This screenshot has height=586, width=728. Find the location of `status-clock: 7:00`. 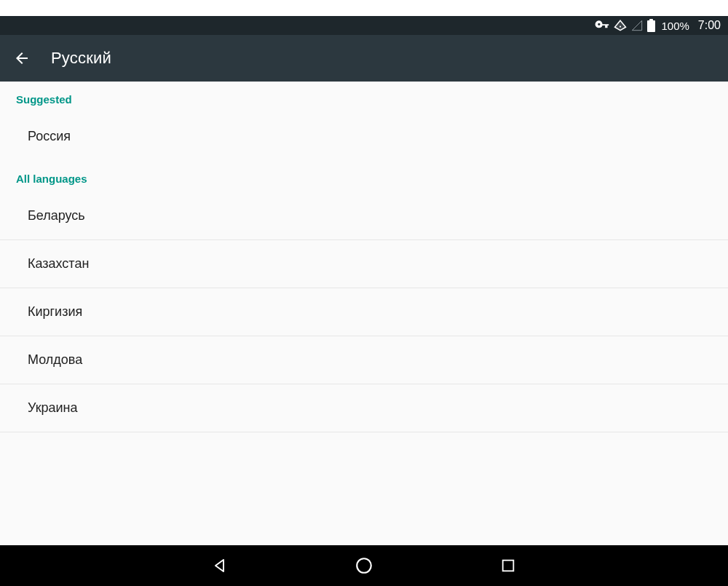

status-clock: 7:00 is located at coordinates (709, 25).